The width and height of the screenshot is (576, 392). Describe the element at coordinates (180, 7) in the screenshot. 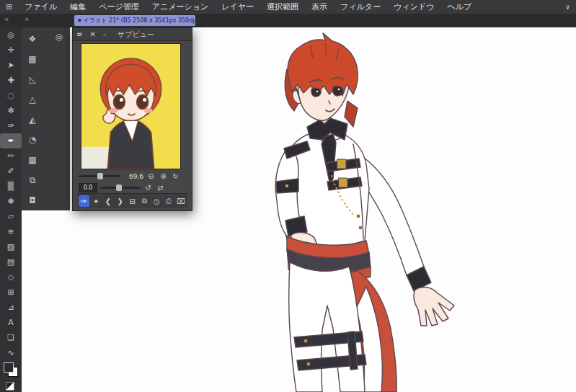

I see `menu-animation: アニメーション` at that location.